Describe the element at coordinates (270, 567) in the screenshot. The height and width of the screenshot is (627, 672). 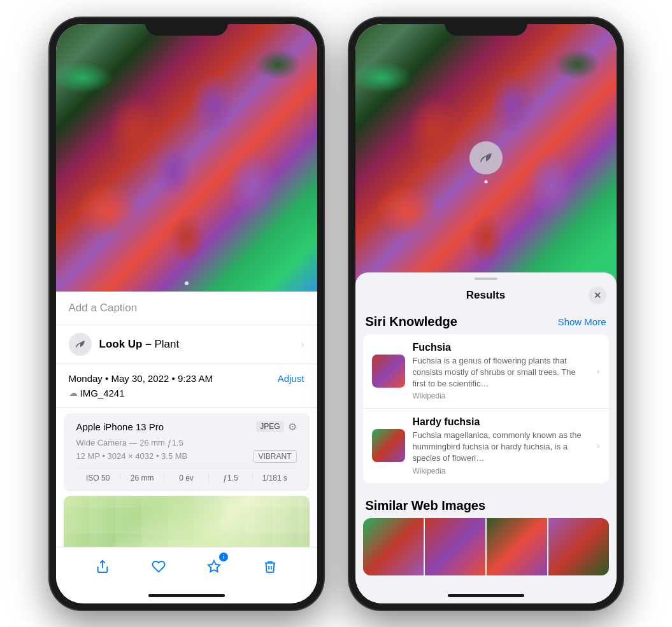
I see `delete-button` at that location.